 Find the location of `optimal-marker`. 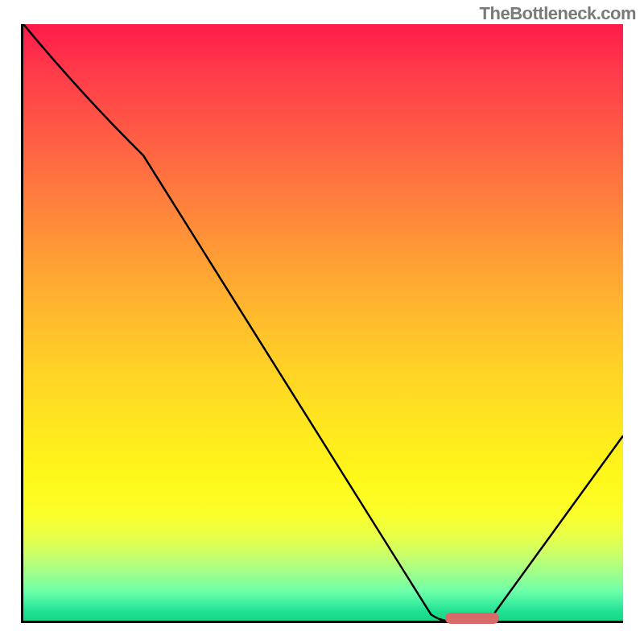

optimal-marker is located at coordinates (472, 618).